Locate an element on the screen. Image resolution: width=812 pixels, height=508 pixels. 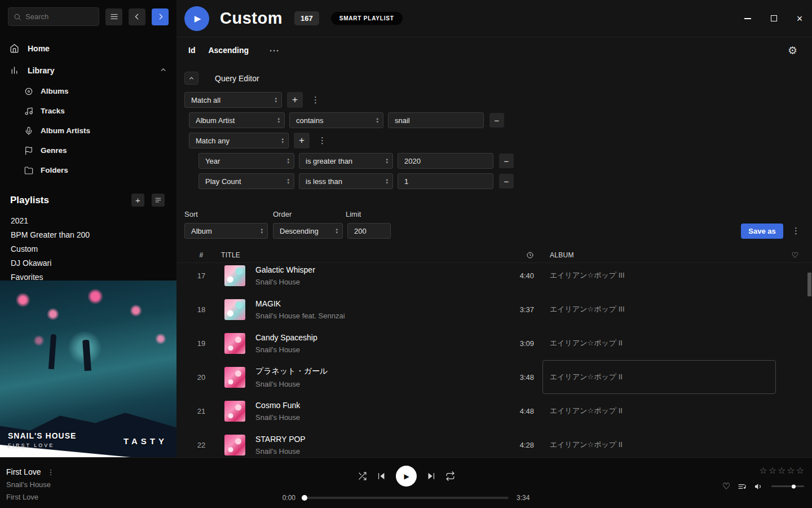
album-column-header: ALBUM is located at coordinates (667, 255).